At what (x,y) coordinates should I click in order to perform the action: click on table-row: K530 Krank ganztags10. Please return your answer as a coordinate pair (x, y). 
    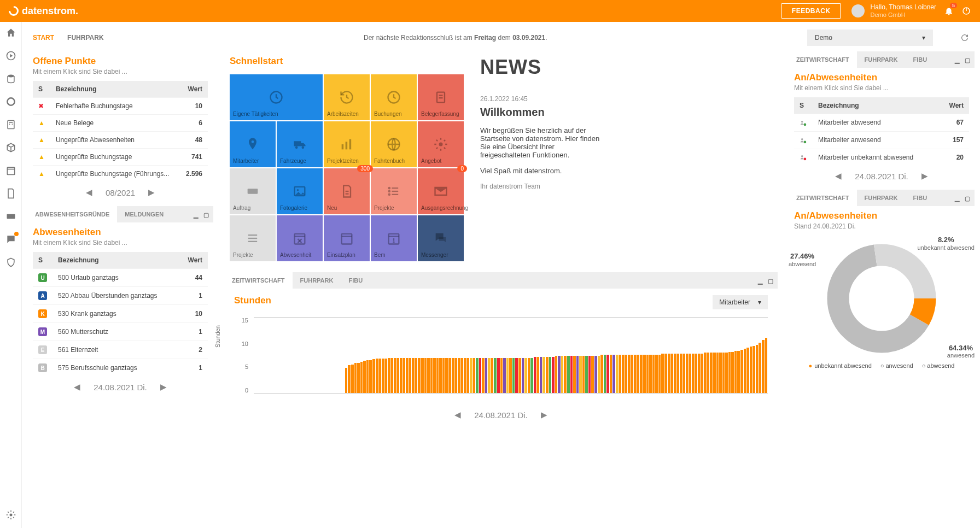
    Looking at the image, I should click on (120, 314).